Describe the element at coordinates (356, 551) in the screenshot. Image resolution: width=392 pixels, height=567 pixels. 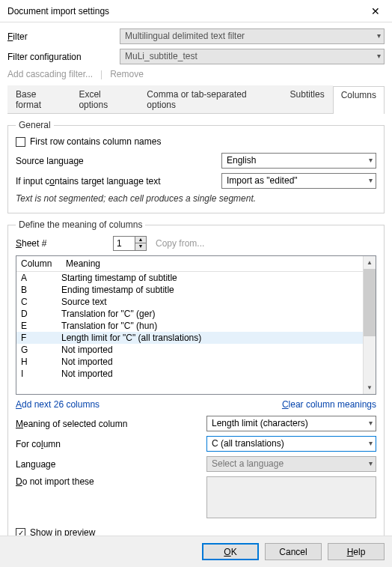
I see `help-button: Help` at that location.